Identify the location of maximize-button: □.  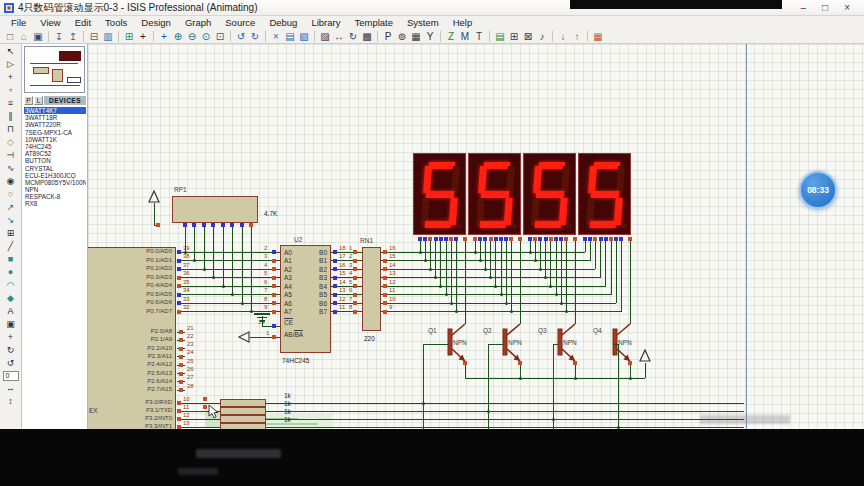
(825, 8).